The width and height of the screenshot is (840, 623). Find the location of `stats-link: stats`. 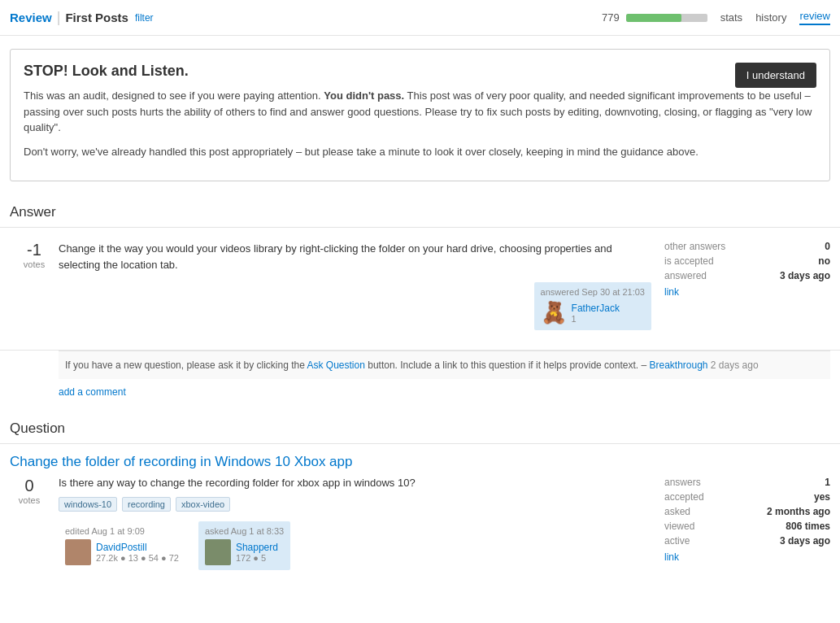

stats-link: stats is located at coordinates (732, 18).